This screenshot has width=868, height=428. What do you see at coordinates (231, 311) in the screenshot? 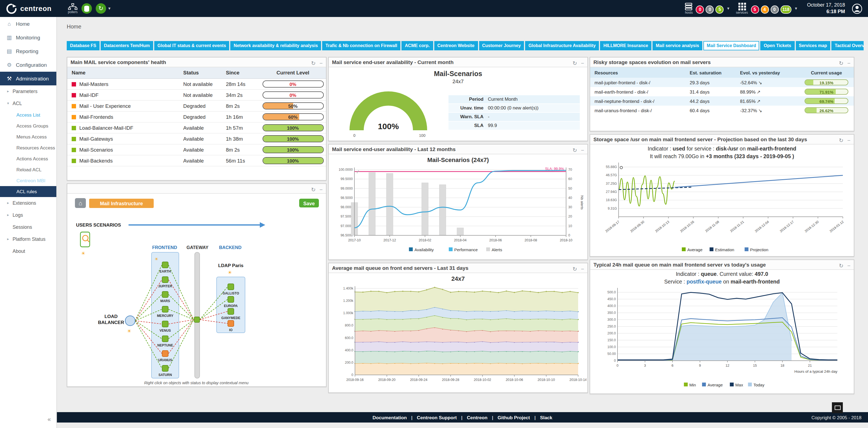
I see `backend-node-ganymede` at bounding box center [231, 311].